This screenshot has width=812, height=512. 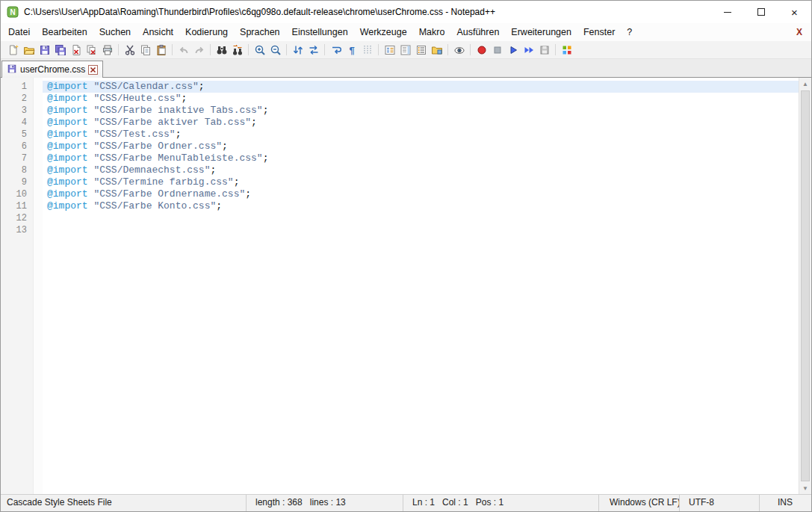 I want to click on menu-datei: Datei, so click(x=19, y=32).